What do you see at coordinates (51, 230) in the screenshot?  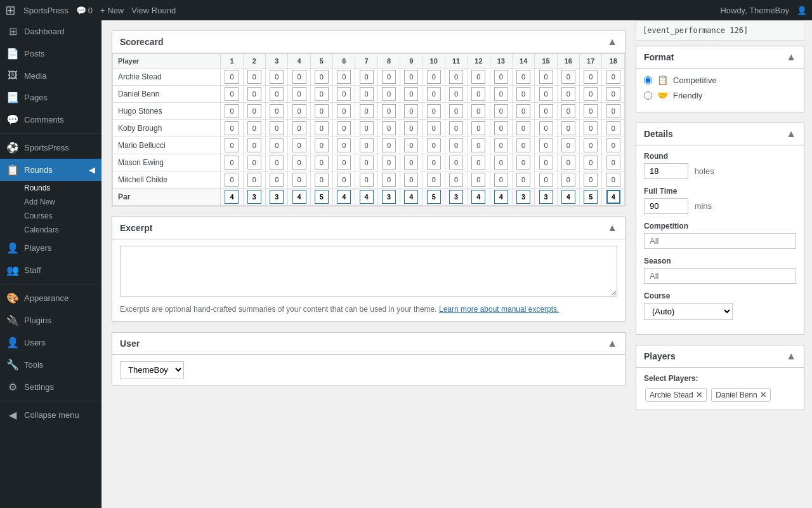 I see `sidebar-sub-calendars: Calendars` at bounding box center [51, 230].